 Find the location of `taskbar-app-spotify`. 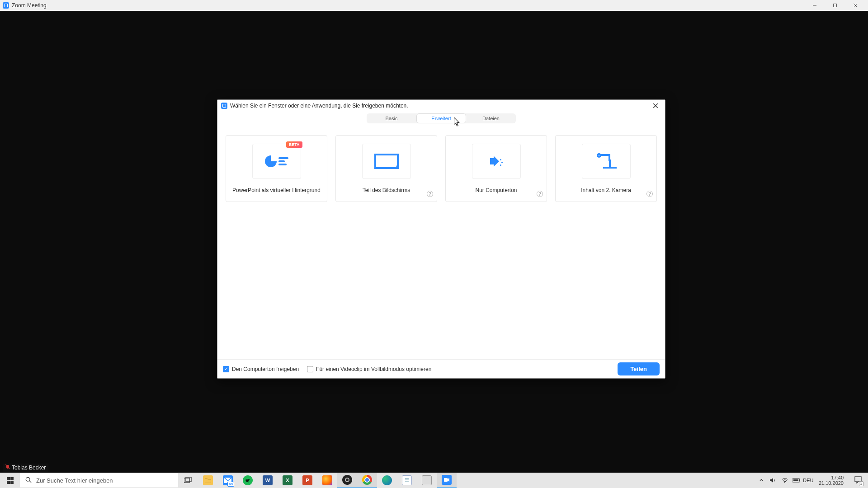

taskbar-app-spotify is located at coordinates (248, 480).